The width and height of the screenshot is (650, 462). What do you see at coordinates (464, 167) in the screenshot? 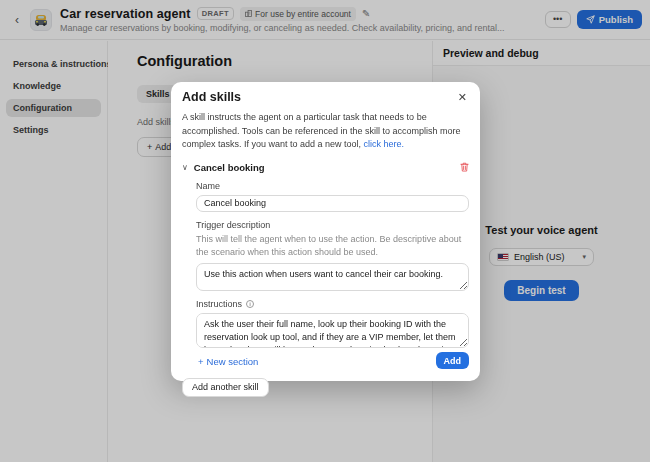
I see `trash-icon` at bounding box center [464, 167].